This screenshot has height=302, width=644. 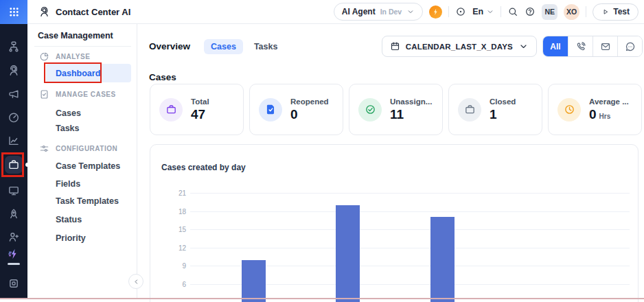 What do you see at coordinates (14, 254) in the screenshot?
I see `rail-item-flash` at bounding box center [14, 254].